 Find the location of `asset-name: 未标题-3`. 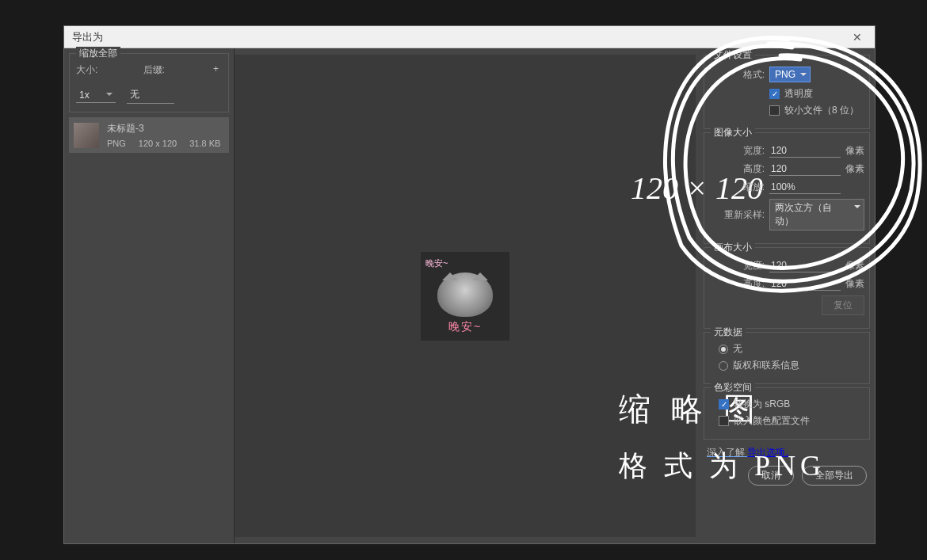

asset-name: 未标题-3 is located at coordinates (166, 128).